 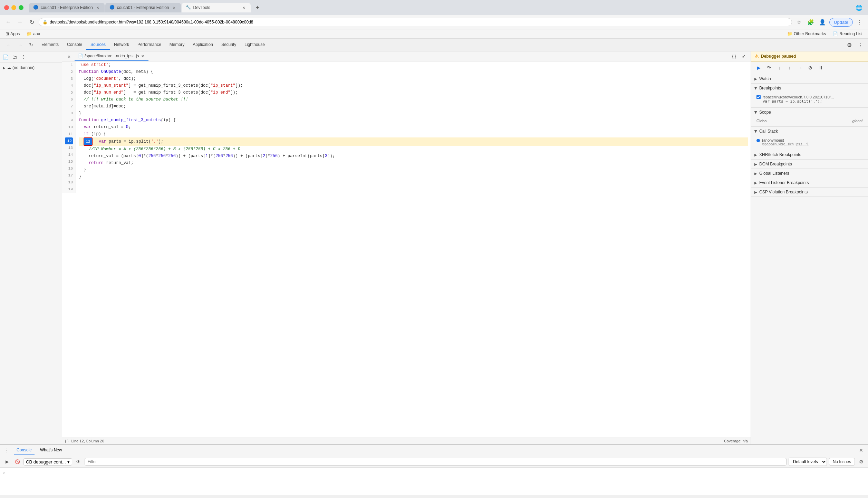 What do you see at coordinates (174, 8) in the screenshot?
I see `tab-2-close: ✕` at bounding box center [174, 8].